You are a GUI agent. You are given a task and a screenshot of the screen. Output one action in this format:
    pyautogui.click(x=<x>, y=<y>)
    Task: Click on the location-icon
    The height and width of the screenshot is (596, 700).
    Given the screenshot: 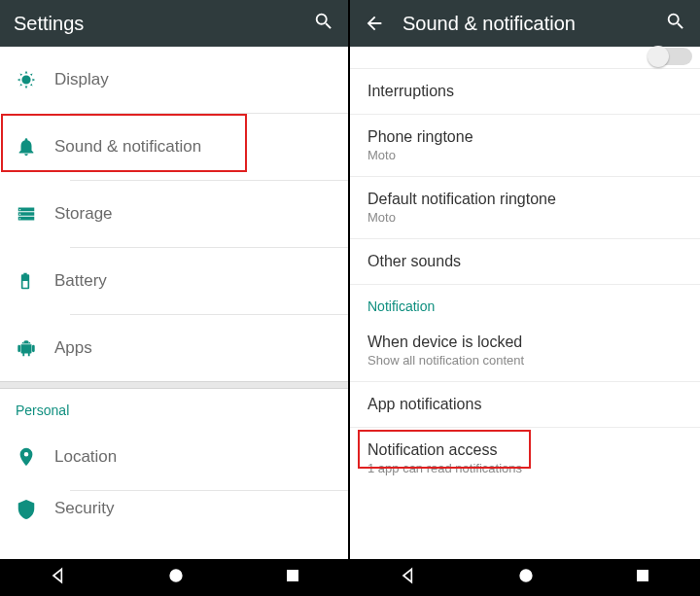 What is the action you would take?
    pyautogui.click(x=35, y=457)
    